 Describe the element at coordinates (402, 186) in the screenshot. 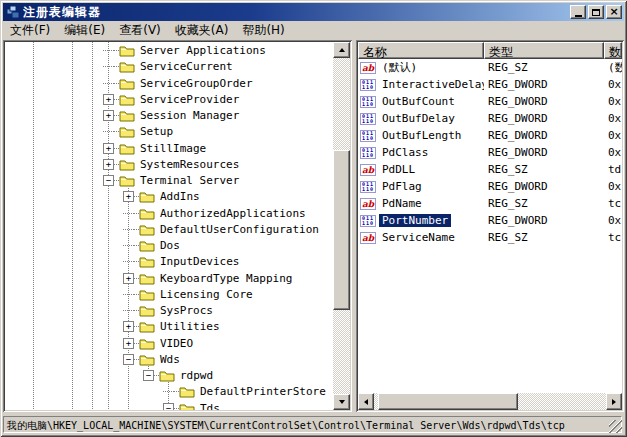

I see `value-name: PdFlag` at that location.